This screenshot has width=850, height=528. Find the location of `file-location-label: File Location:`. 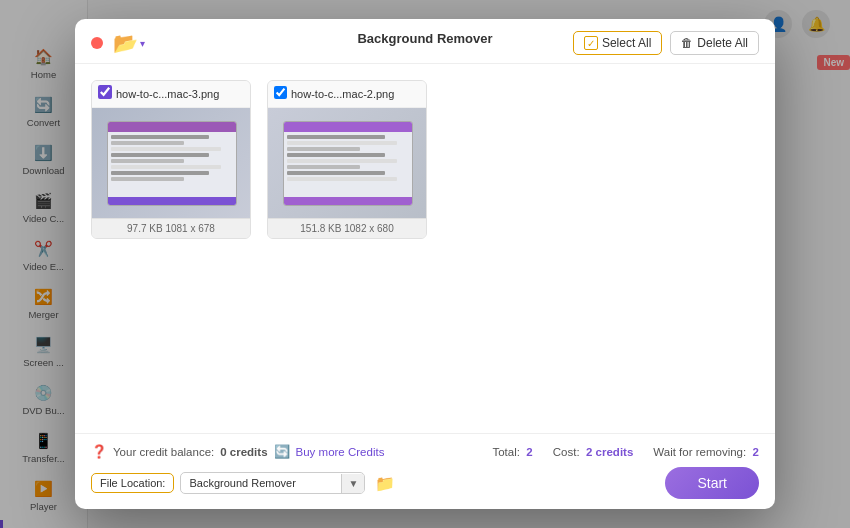

file-location-label: File Location: is located at coordinates (132, 483).